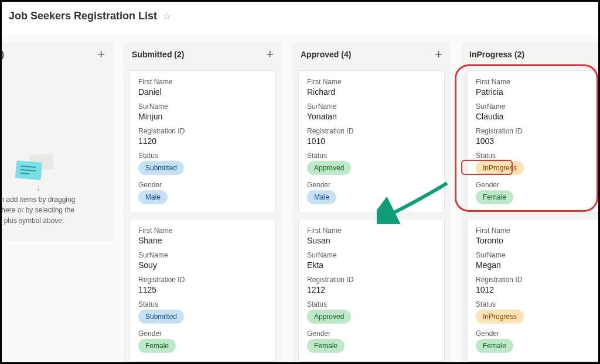 The height and width of the screenshot is (364, 600). I want to click on registration-id: 1125, so click(203, 290).